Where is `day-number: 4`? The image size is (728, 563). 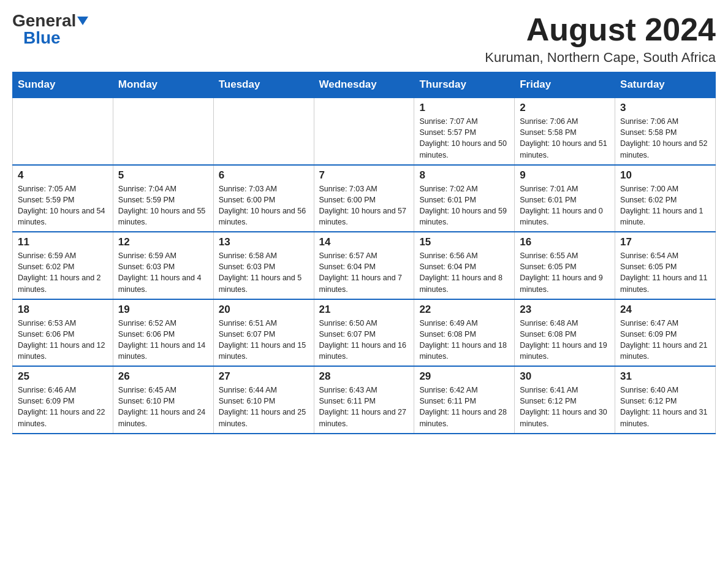 day-number: 4 is located at coordinates (63, 175).